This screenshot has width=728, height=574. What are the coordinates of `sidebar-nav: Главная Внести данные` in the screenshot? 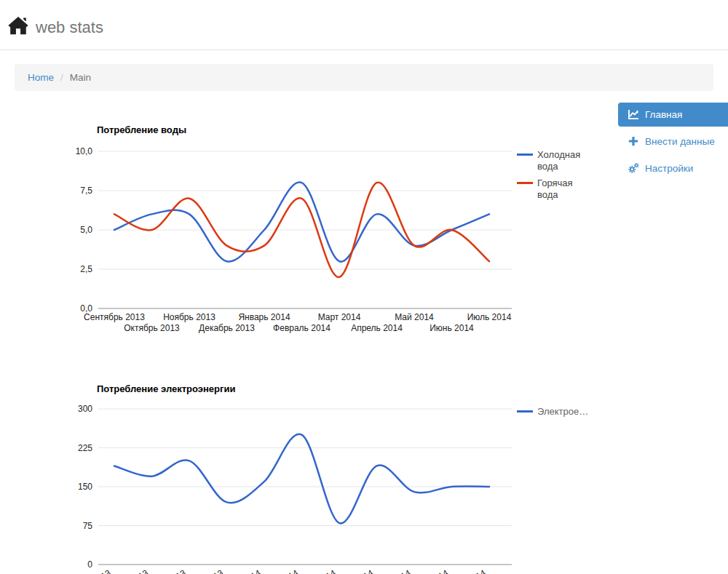 It's located at (673, 143).